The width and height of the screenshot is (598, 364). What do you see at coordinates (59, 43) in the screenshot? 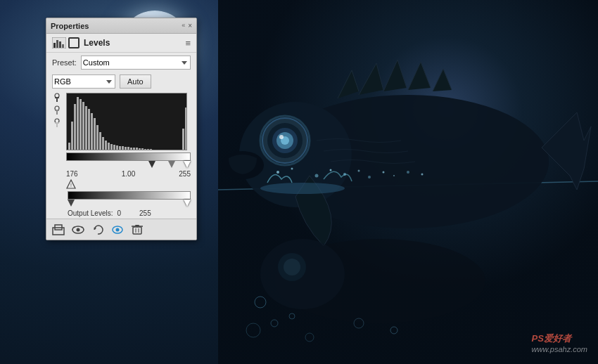
I see `levels-histogram-icon` at bounding box center [59, 43].